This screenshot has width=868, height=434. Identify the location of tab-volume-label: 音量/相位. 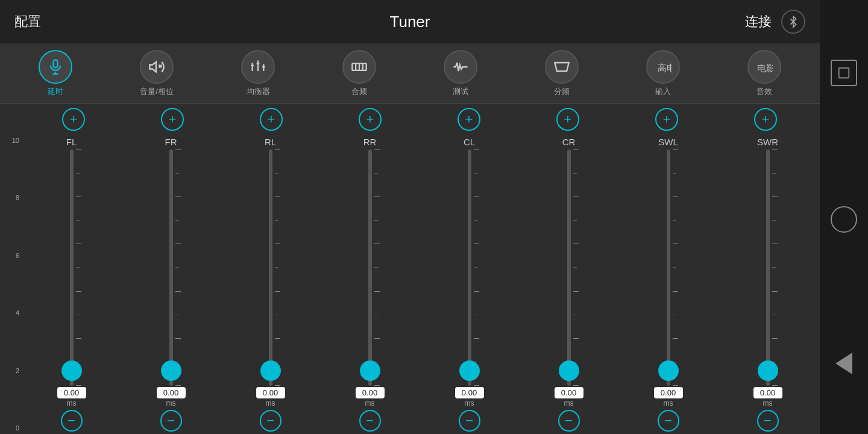
(157, 92).